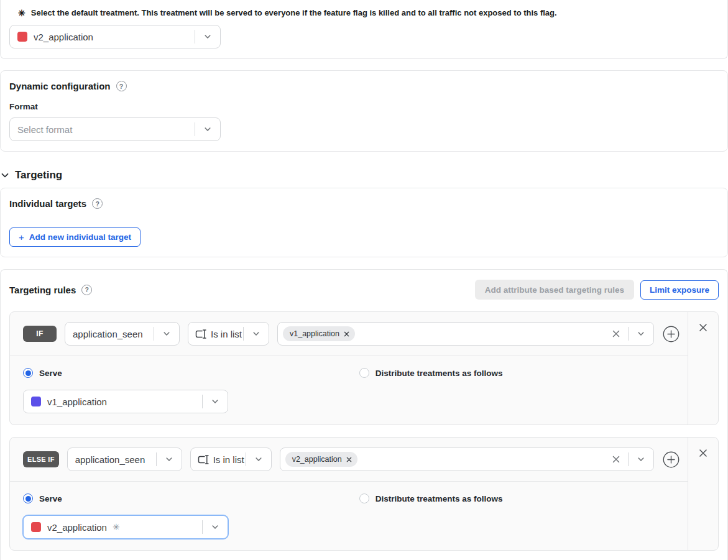 The width and height of the screenshot is (728, 560). What do you see at coordinates (41, 459) in the screenshot?
I see `rule-keyword-badge: ELSE IF` at bounding box center [41, 459].